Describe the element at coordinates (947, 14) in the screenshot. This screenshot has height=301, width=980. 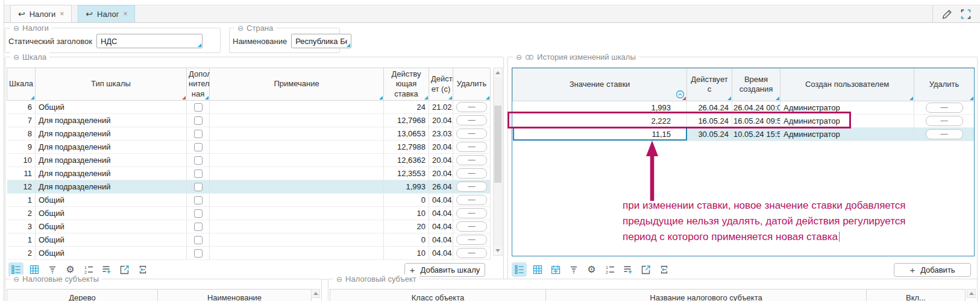
I see `edit-pencil-icon` at that location.